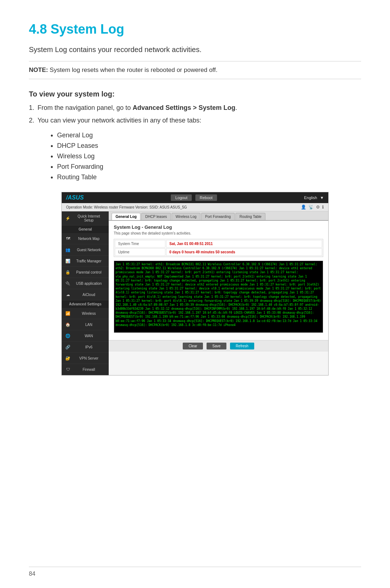 This screenshot has height=588, width=390. What do you see at coordinates (32, 574) in the screenshot?
I see `page-number: 84` at bounding box center [32, 574].